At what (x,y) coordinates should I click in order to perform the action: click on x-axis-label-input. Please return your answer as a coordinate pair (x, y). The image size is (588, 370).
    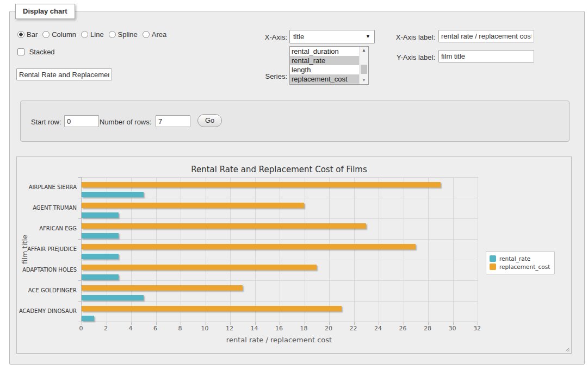
    Looking at the image, I should click on (486, 36).